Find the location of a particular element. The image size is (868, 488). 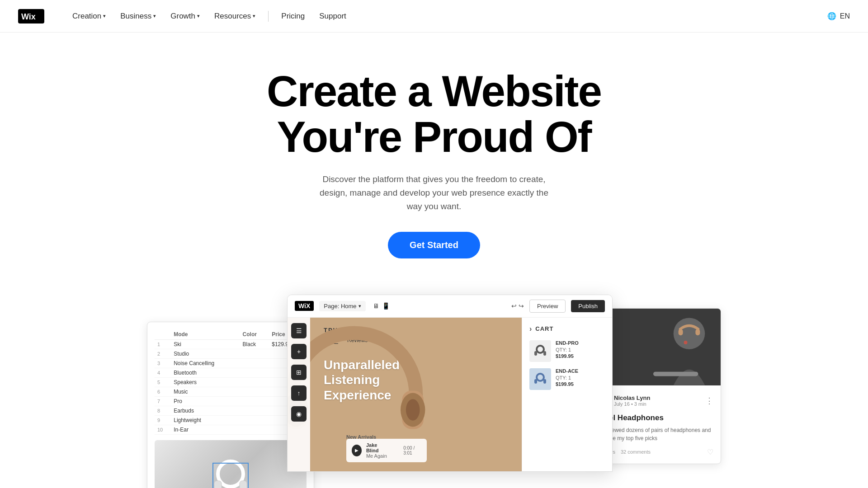

device-icons: 🖥 📱 is located at coordinates (382, 306).